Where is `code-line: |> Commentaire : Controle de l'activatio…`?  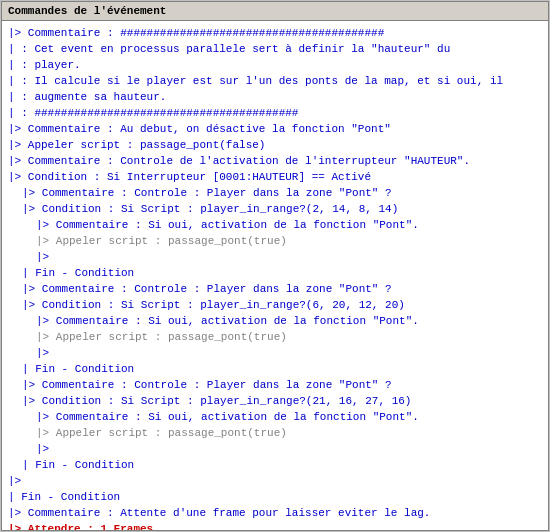 code-line: |> Commentaire : Controle de l'activatio… is located at coordinates (275, 161).